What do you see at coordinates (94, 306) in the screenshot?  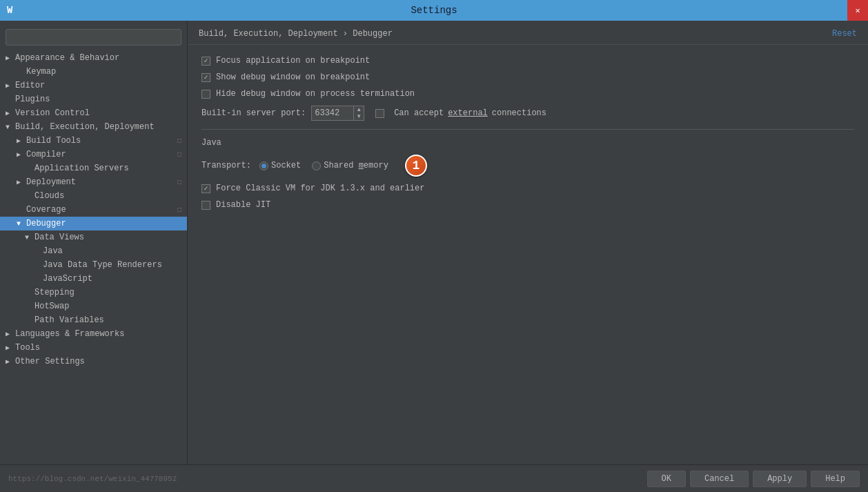 I see `sidebar-item-hotswap: HotSwap` at bounding box center [94, 306].